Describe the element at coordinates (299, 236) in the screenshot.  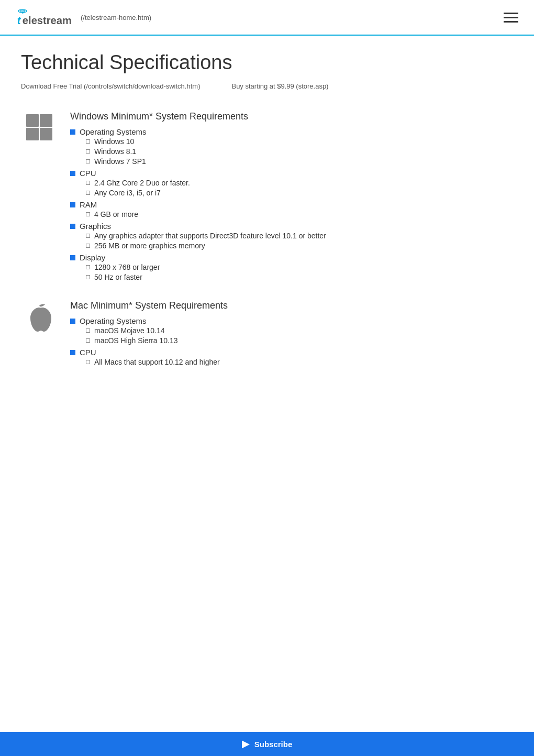
I see `list-item: Any graphics adapter that supports Direc…` at that location.